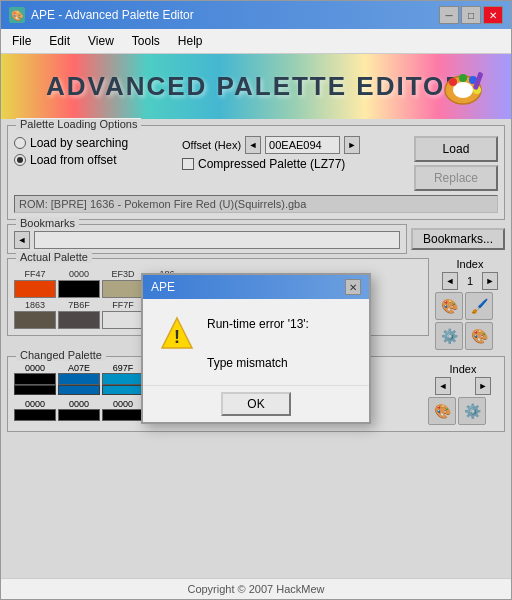  What do you see at coordinates (256, 42) in the screenshot?
I see `menu-bar: File Edit View Tools Help` at bounding box center [256, 42].